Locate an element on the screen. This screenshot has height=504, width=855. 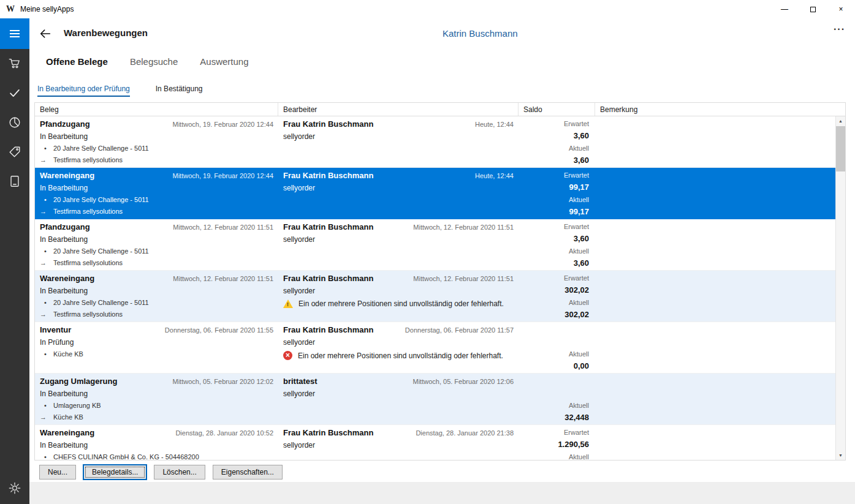
table-row: Wareneingang Mittwoch, 19. Februar 2020 … is located at coordinates (435, 194).